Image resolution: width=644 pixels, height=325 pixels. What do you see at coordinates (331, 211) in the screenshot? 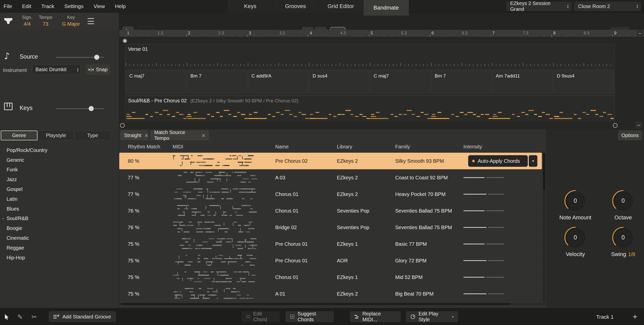
I see `table-row-chorus-01-3: 76 %Chorus 01Seventies PopSeventies Ball…` at bounding box center [331, 211].